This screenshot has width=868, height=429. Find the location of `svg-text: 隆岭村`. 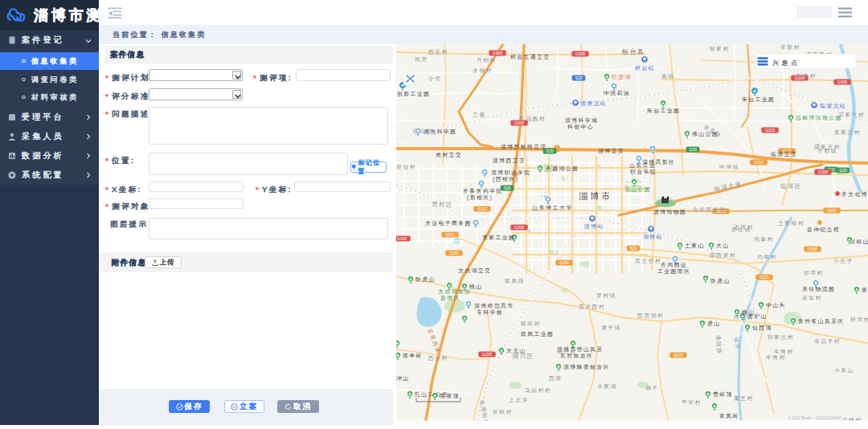

svg-text: 隆岭村 is located at coordinates (530, 324).